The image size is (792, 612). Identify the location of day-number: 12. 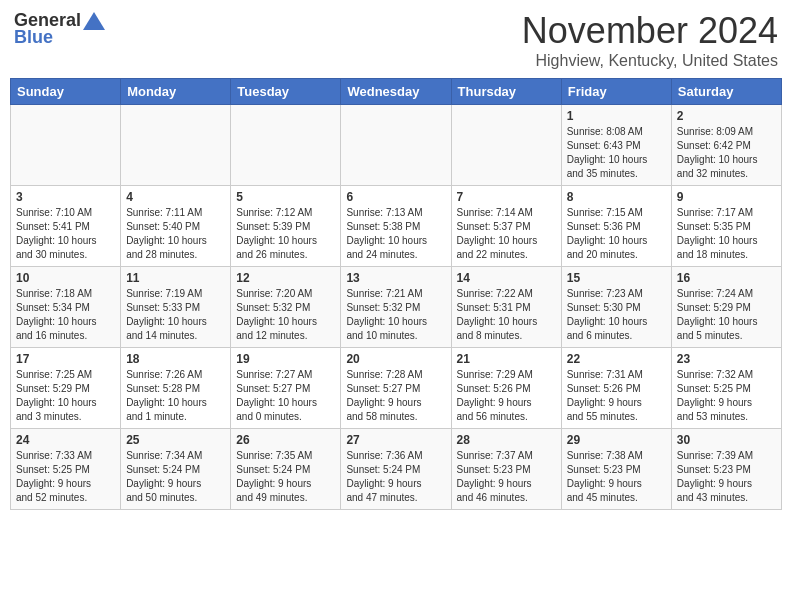
(286, 278).